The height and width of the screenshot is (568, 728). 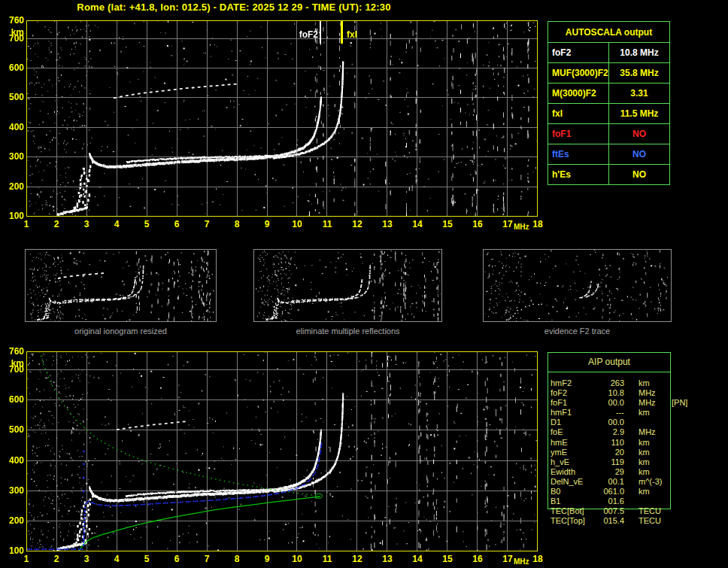 I want to click on aip-param-label: foE, so click(x=572, y=432).